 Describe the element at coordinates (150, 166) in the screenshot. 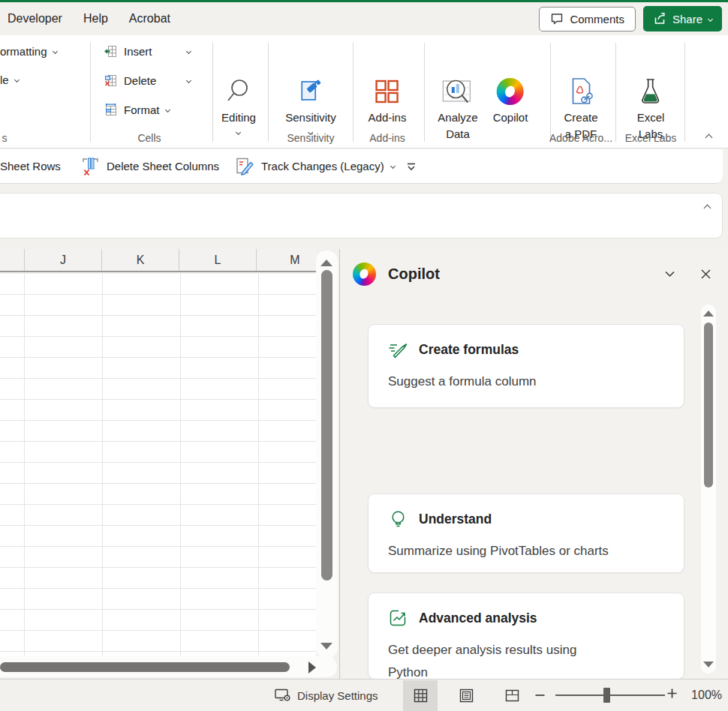

I see `delete-sheet-columns-button: Delete Sheet Columns` at that location.